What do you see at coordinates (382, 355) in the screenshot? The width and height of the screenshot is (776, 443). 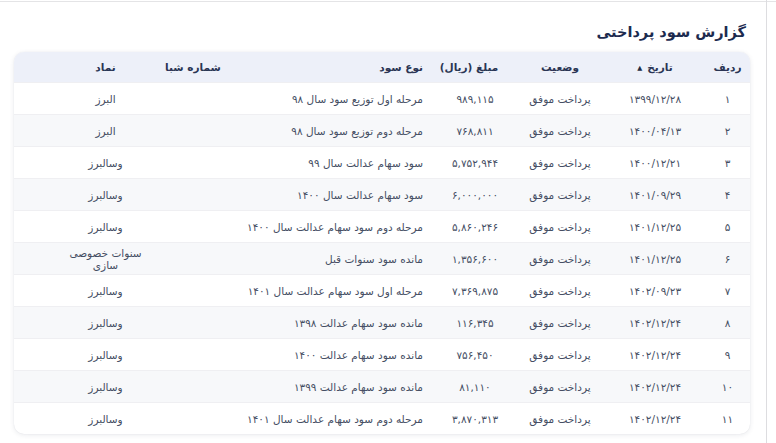 I see `table-row: ۹۱۴۰۲/۱۲/۲۴پرداخت موفق۷۵۶,۴۵۰مانده سود س…` at bounding box center [382, 355].